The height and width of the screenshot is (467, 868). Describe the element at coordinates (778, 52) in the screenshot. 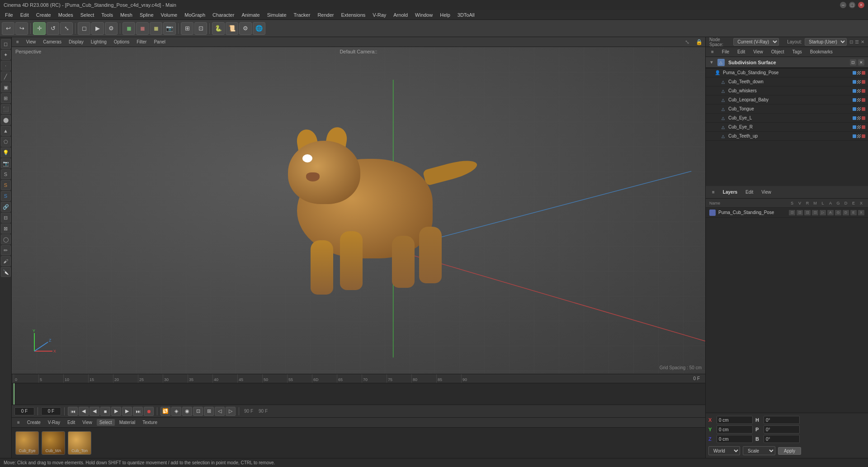

I see `obj-tab-object: Object` at that location.